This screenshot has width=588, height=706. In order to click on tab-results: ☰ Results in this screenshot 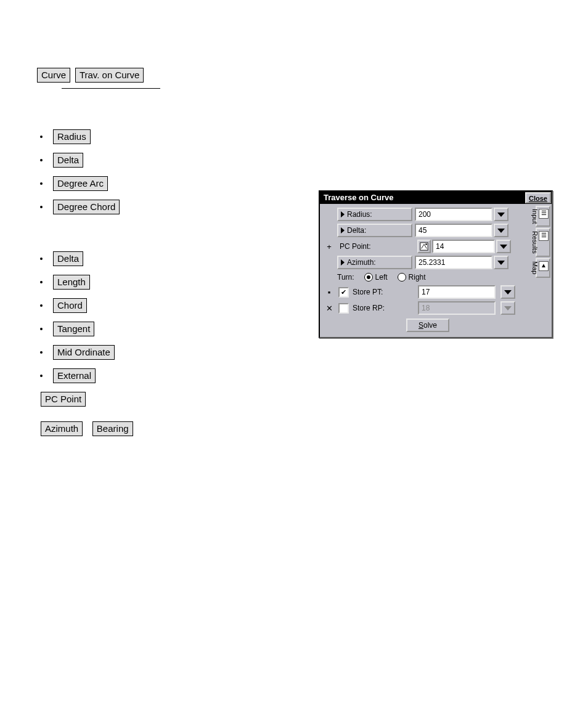, I will do `click(543, 243)`.